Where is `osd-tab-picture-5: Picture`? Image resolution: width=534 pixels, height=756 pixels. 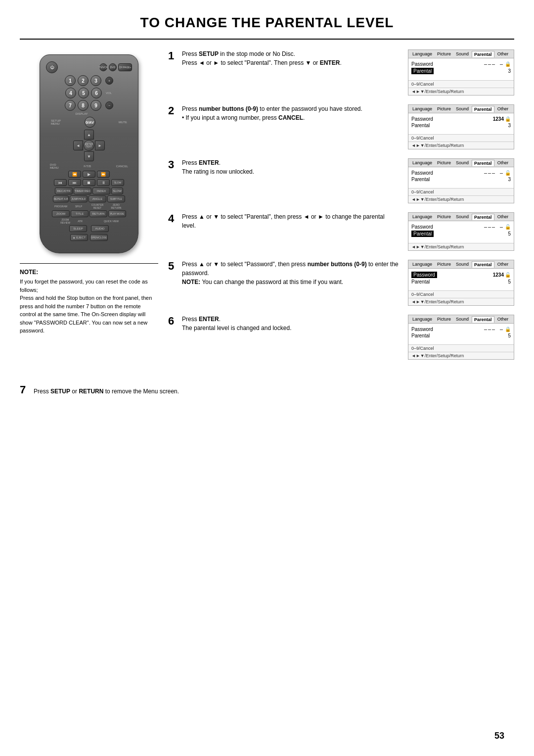
osd-tab-picture-5: Picture is located at coordinates (444, 264).